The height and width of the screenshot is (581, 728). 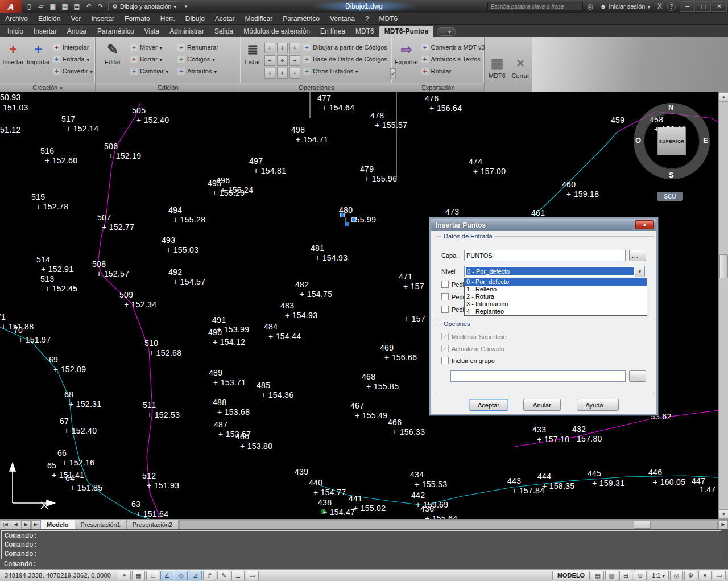 What do you see at coordinates (113, 60) in the screenshot?
I see `editar-button: ✎ Editar` at bounding box center [113, 60].